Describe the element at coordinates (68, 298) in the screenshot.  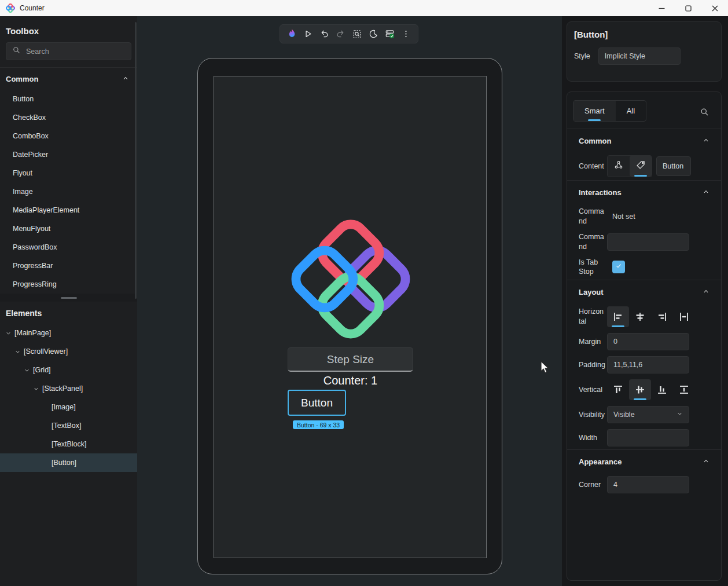
I see `panel-splitter` at that location.